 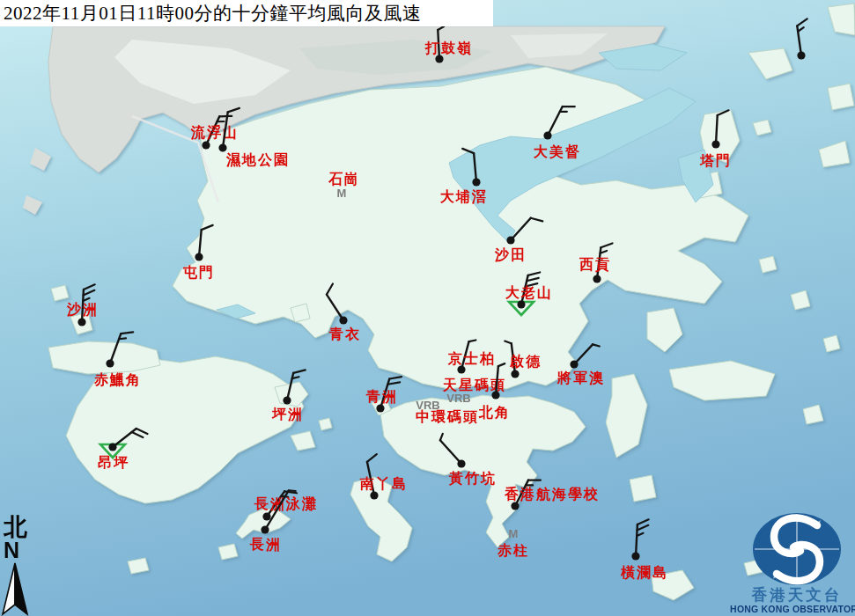 What do you see at coordinates (529, 292) in the screenshot?
I see `station-label: 大老山` at bounding box center [529, 292].